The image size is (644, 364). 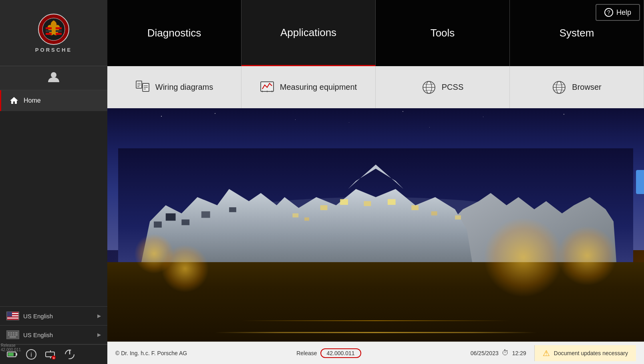 I want to click on svg-text: i, so click(x=31, y=354).